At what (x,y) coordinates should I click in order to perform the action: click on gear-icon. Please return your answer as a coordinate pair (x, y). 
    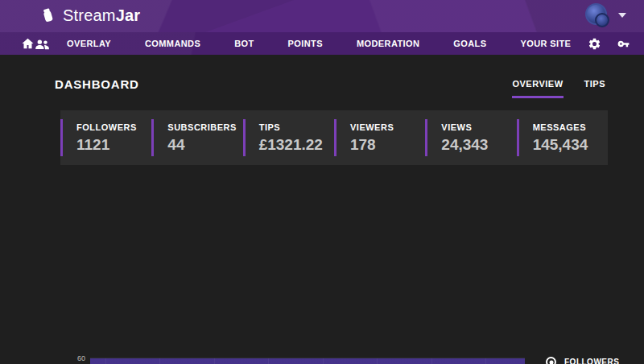
    Looking at the image, I should click on (594, 43).